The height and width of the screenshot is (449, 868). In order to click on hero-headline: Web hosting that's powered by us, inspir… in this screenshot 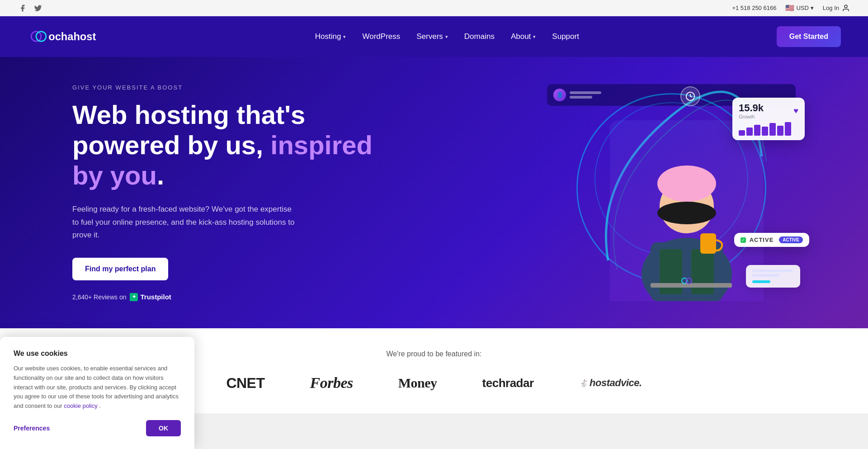, I will do `click(226, 145)`.